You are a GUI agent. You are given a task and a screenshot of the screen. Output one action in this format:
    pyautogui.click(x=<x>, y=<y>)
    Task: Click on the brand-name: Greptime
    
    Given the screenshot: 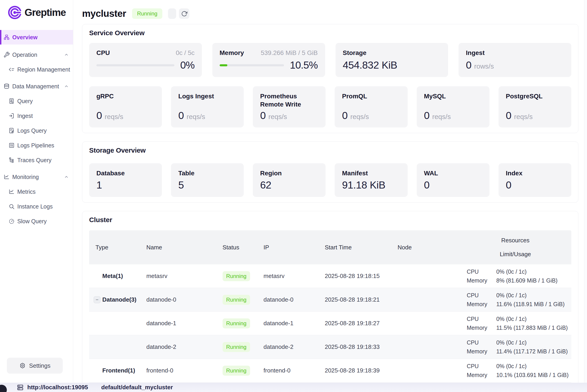 What is the action you would take?
    pyautogui.click(x=45, y=12)
    